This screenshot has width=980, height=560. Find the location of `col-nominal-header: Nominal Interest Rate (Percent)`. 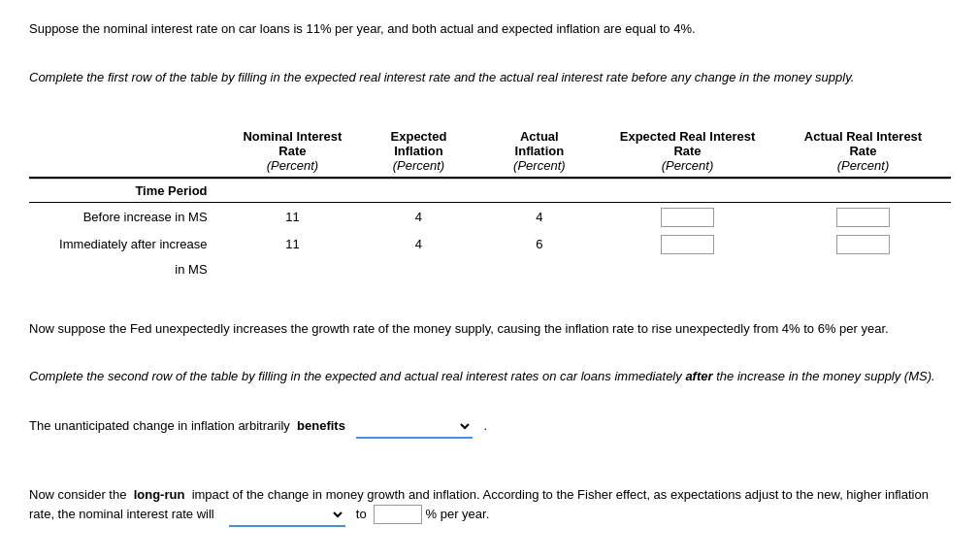

col-nominal-header: Nominal Interest Rate (Percent) is located at coordinates (293, 151).